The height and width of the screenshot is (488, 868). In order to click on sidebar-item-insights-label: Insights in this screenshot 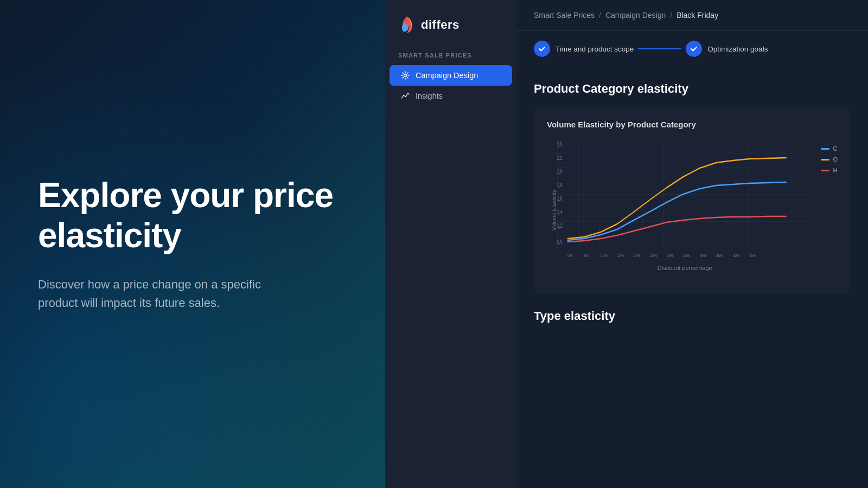, I will do `click(429, 96)`.